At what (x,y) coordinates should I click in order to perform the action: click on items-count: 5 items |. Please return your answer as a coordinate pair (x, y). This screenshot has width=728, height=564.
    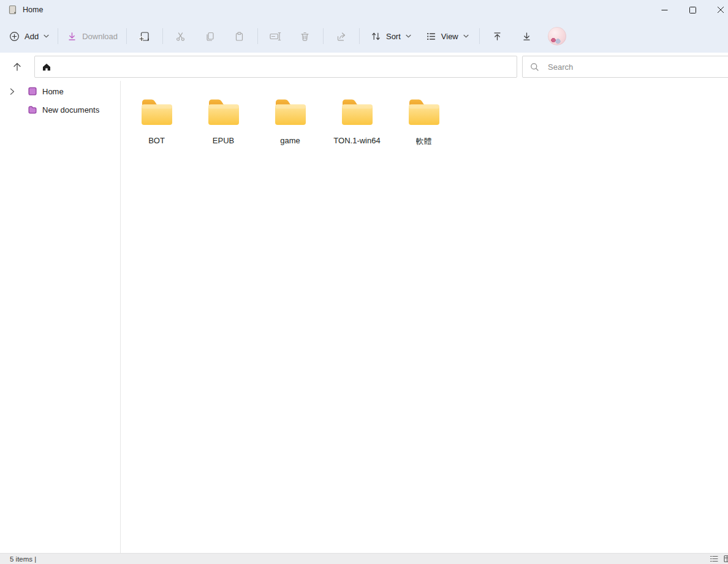
    Looking at the image, I should click on (23, 559).